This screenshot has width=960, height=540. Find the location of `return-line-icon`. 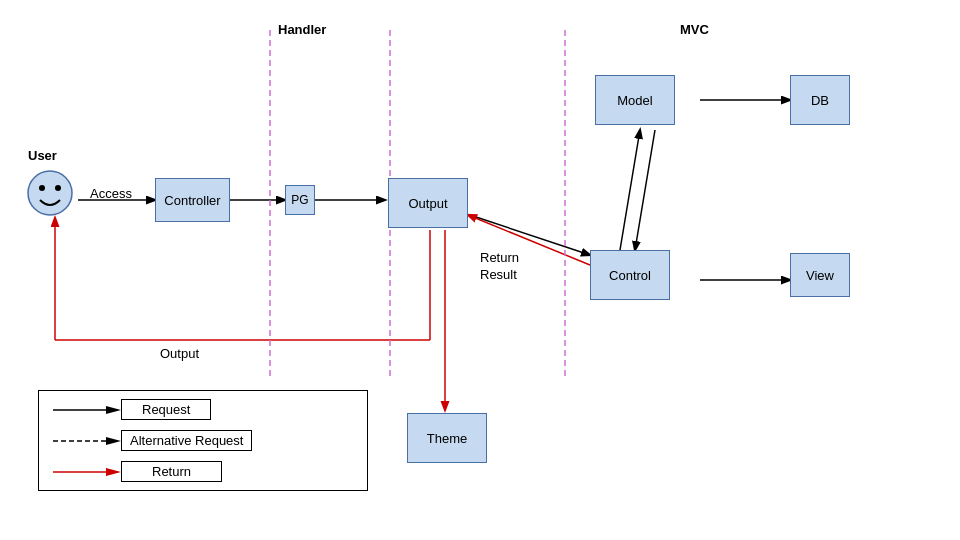

return-line-icon is located at coordinates (86, 472).